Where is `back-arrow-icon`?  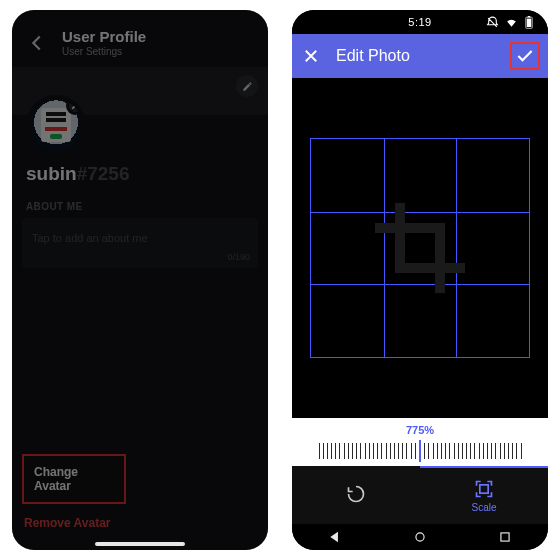
back-arrow-icon is located at coordinates (37, 43).